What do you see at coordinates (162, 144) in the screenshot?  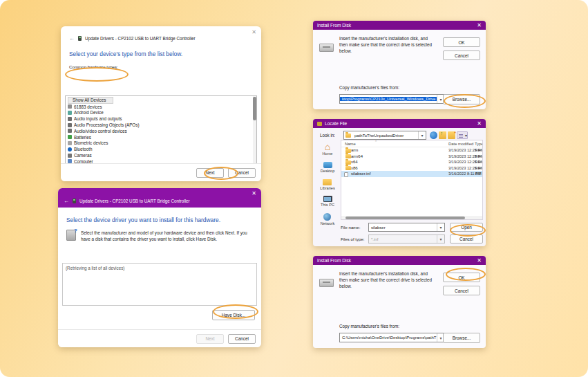 I see `list-item: Biometric devices` at bounding box center [162, 144].